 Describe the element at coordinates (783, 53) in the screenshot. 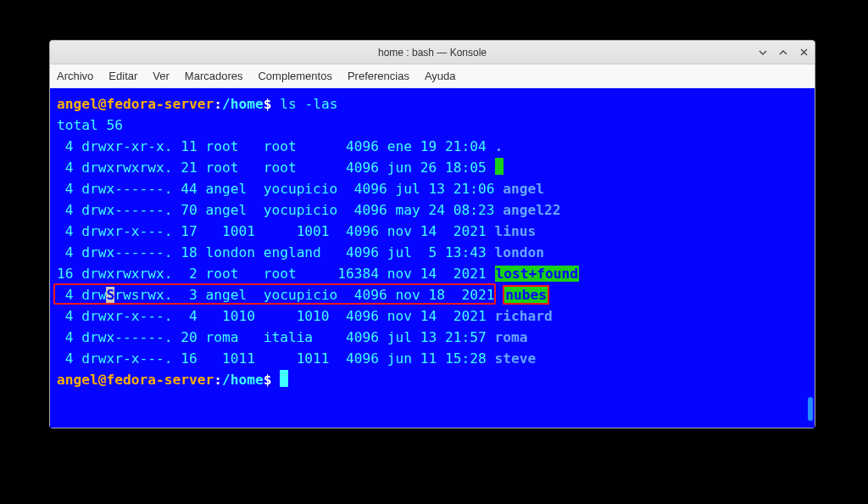

I see `maximize-button` at that location.